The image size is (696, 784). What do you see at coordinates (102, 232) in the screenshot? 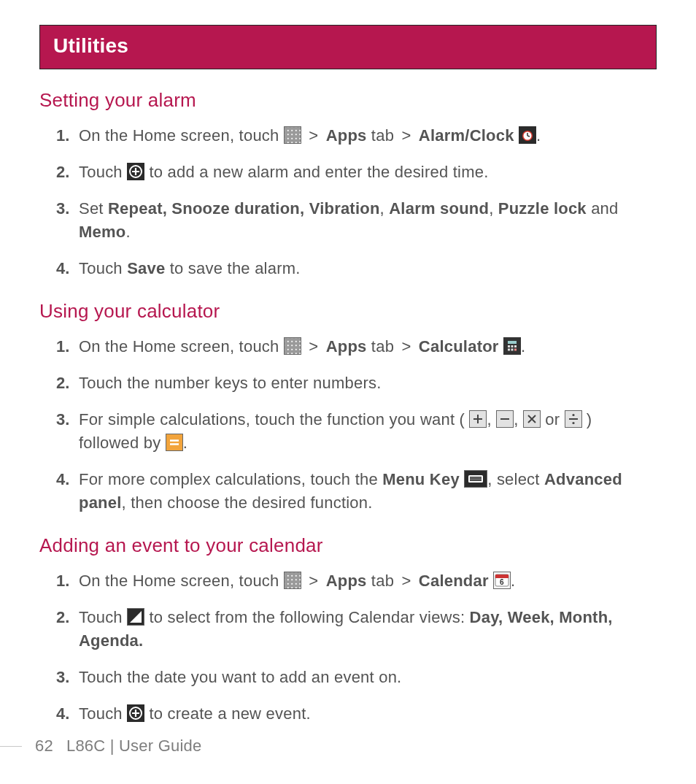
I see `memo-label: Memo` at bounding box center [102, 232].